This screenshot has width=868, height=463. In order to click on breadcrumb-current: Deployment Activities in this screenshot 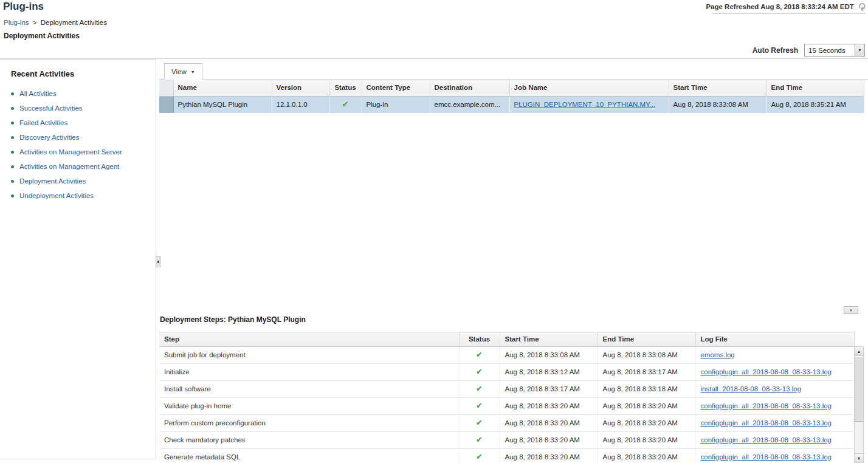, I will do `click(74, 22)`.